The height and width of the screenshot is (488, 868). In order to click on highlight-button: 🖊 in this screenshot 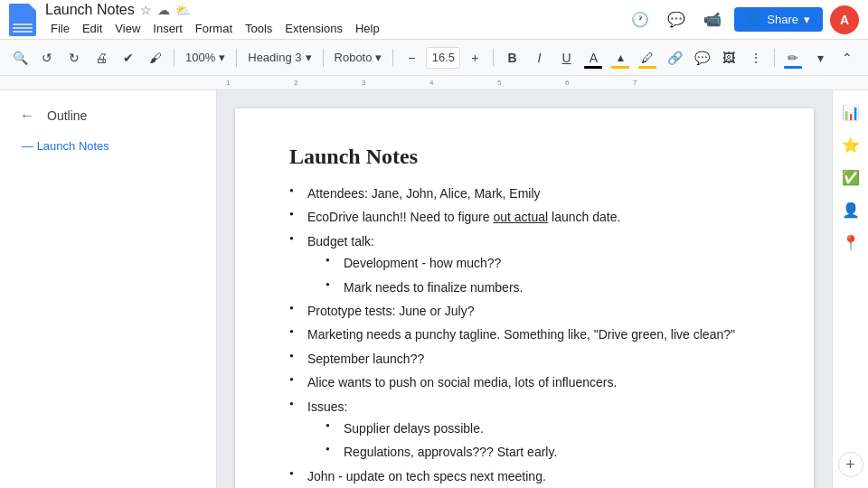, I will do `click(647, 58)`.